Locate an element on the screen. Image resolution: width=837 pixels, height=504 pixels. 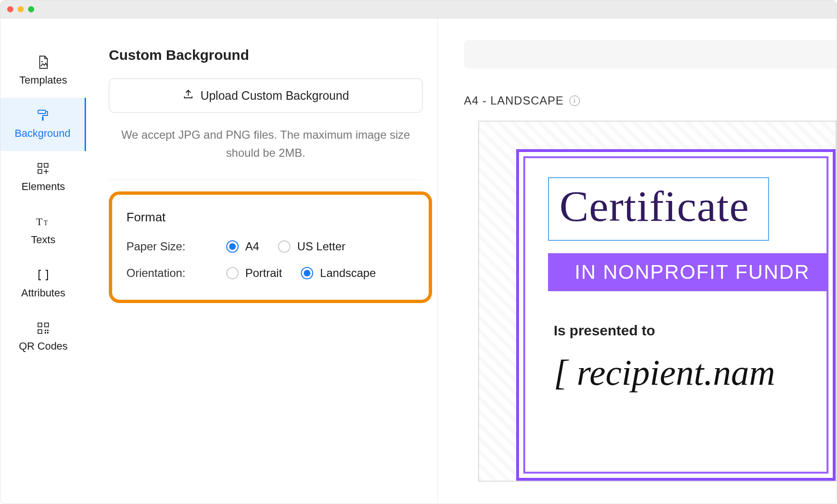
canvas-size-text: A4 - LANDSCAPE is located at coordinates (514, 101).